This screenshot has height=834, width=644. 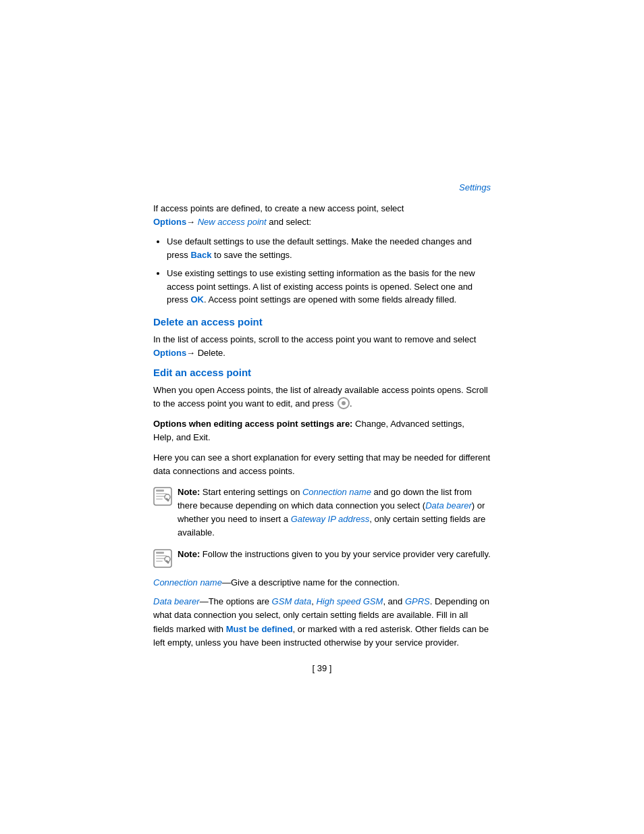 I want to click on and-text: , and, so click(x=182, y=438).